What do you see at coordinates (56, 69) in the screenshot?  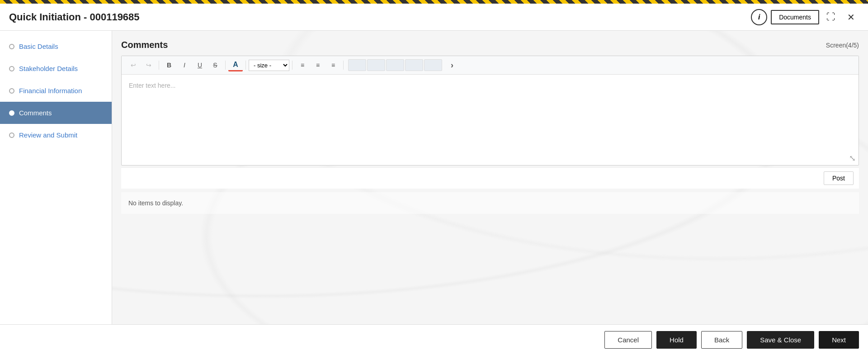 I see `sidebar-item-stakeholder-details: Stakeholder Details` at bounding box center [56, 69].